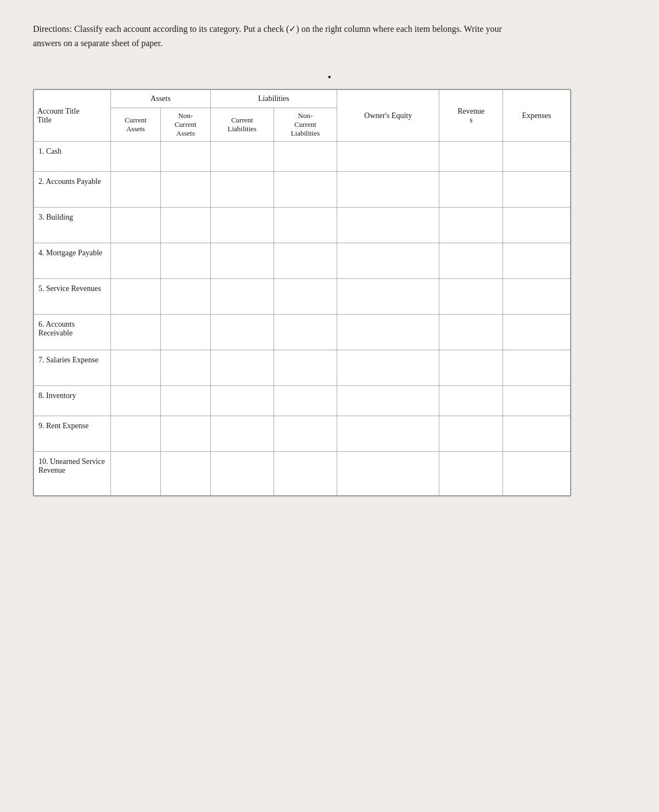 The width and height of the screenshot is (659, 812). Describe the element at coordinates (388, 116) in the screenshot. I see `owners-equity-header: Owner's Equity` at that location.